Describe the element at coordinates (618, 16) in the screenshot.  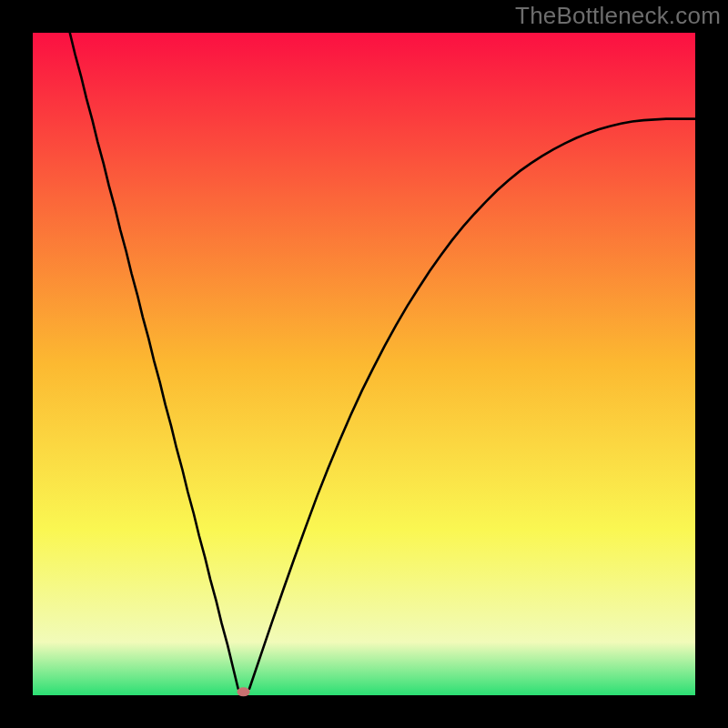
I see `watermark: TheBottleneck.com` at that location.